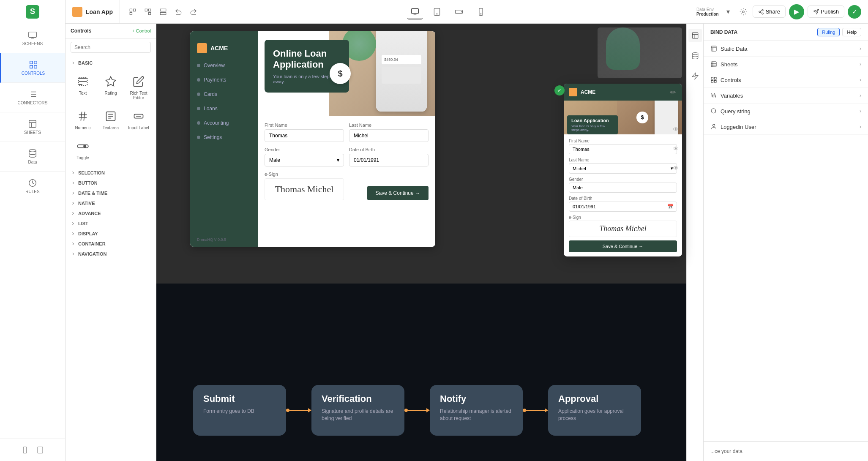 This screenshot has width=868, height=461. What do you see at coordinates (111, 173) in the screenshot?
I see `selection-section-header: SELECTION` at bounding box center [111, 173].